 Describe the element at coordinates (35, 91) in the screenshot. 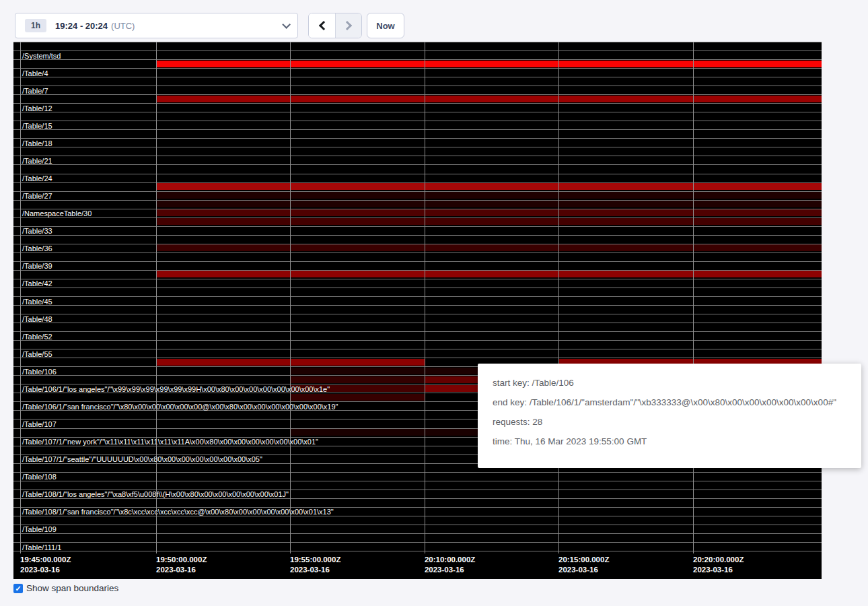

I see `span-label: /Table/7` at that location.